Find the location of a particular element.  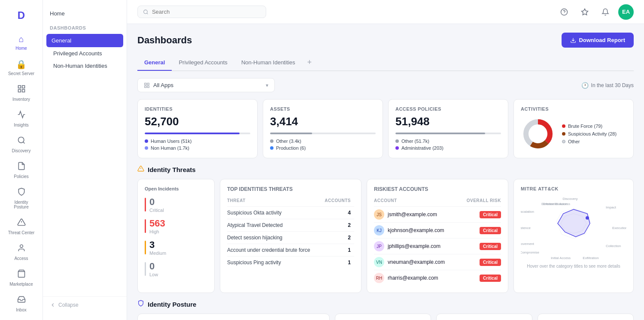

legend-item: Suspicious Activity (28) is located at coordinates (589, 134).